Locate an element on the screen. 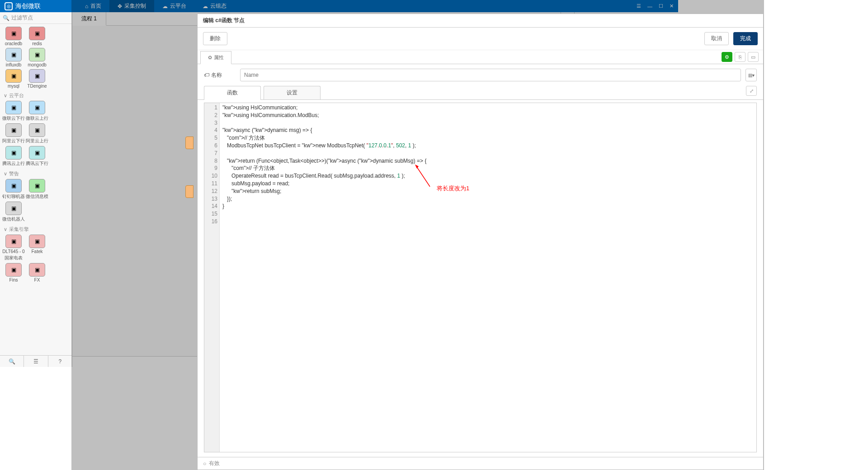 The width and height of the screenshot is (868, 470). function-tab: 函数 is located at coordinates (232, 93).